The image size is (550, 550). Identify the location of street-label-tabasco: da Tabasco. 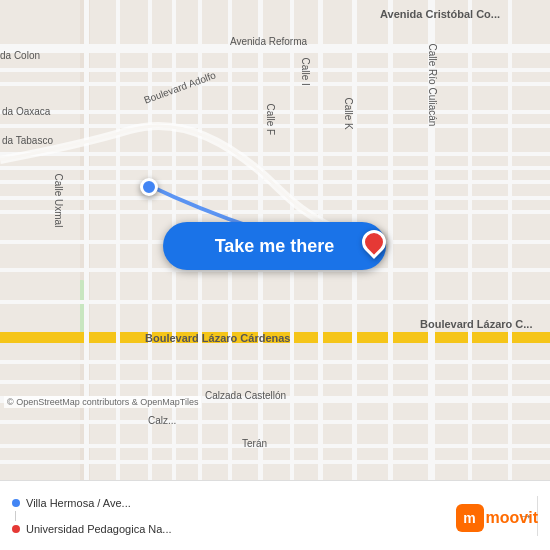
(28, 140).